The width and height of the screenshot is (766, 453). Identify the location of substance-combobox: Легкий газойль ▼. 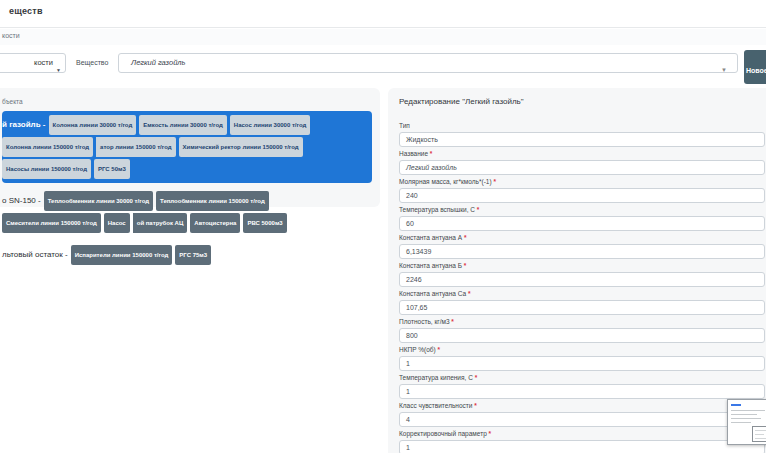
(428, 63).